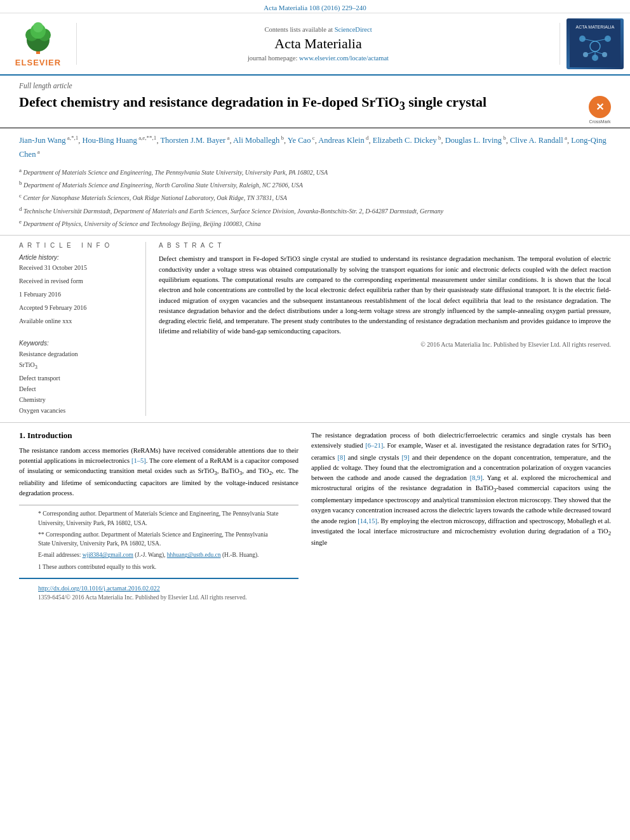  Describe the element at coordinates (38, 44) in the screenshot. I see `elsevier-logo: ELSEVIER` at that location.